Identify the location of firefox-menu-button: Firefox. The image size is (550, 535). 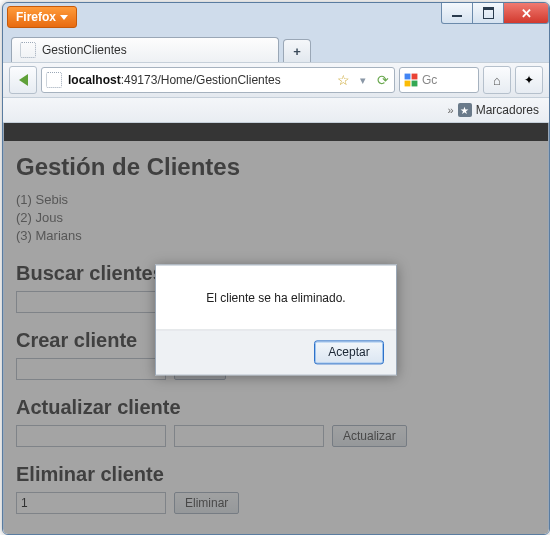
(42, 17).